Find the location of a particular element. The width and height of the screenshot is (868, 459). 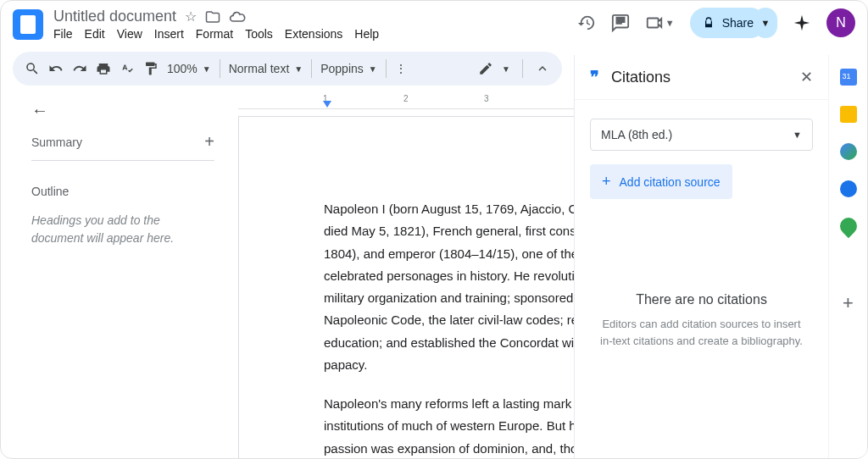

comment-icon is located at coordinates (620, 23).